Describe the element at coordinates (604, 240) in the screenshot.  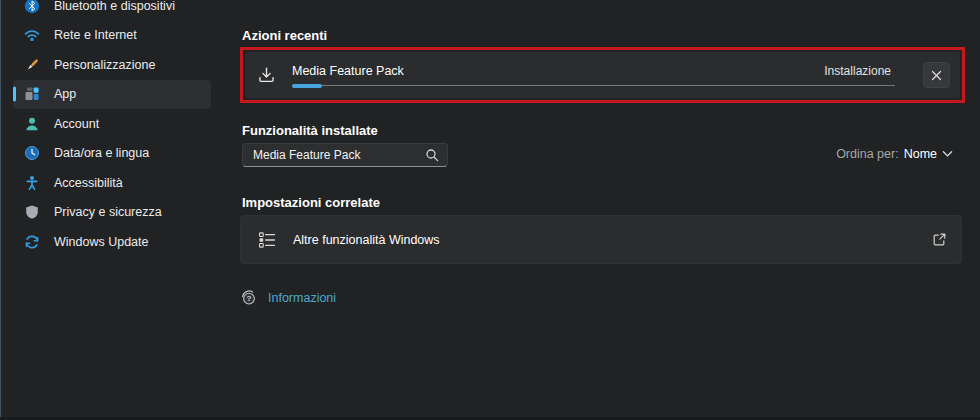
I see `related-item-label: Altre funzionalità Windows` at that location.